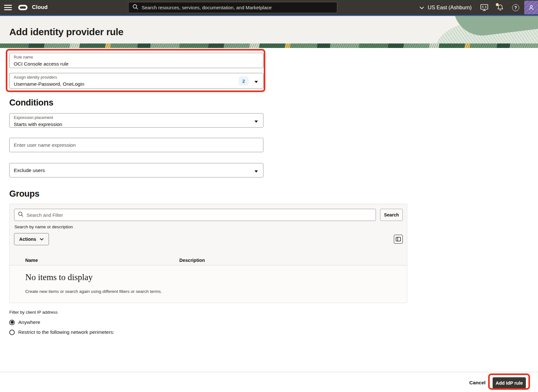 The image size is (538, 392). Describe the element at coordinates (269, 372) in the screenshot. I see `footer-divider` at that location.